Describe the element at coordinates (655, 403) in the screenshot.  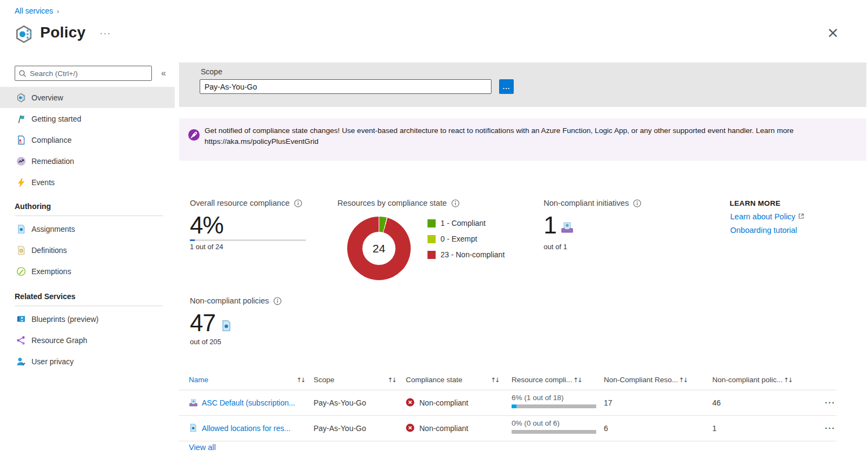
I see `row-non-compliant-resources: 17` at that location.